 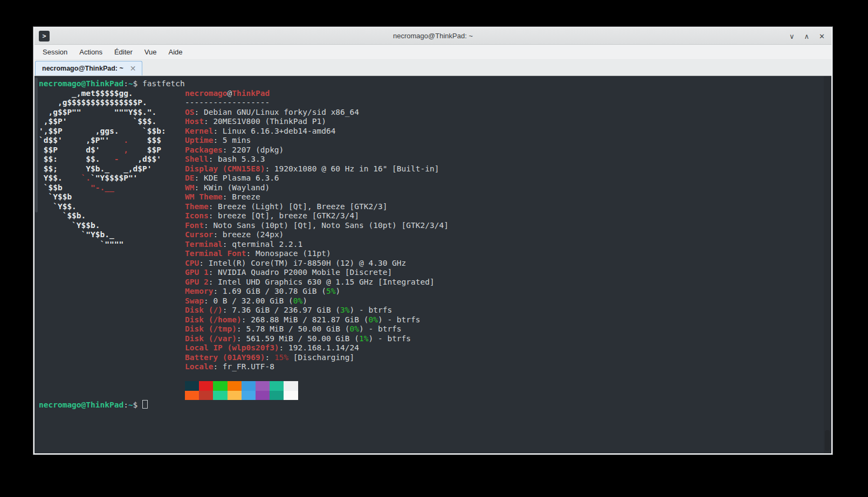 I want to click on info-line: Disk (/tmp): 5.78 MiB / 50.00 GiB (0%) -…, so click(x=504, y=329).